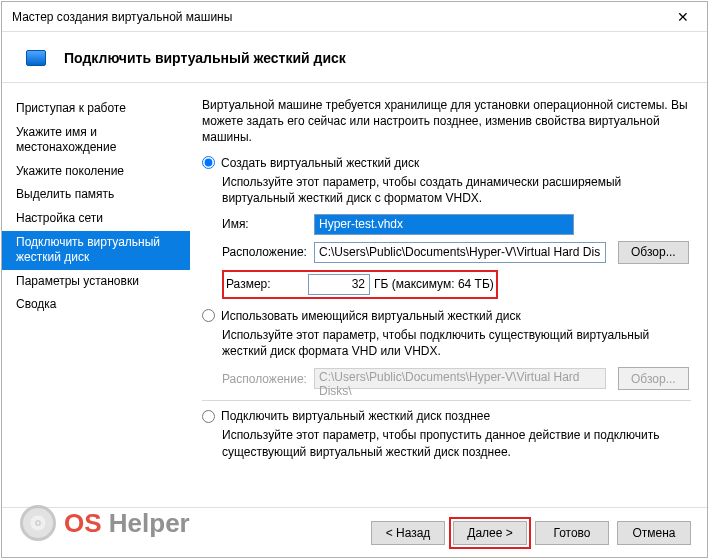 This screenshot has height=559, width=709. I want to click on radio-create-disk, so click(208, 162).